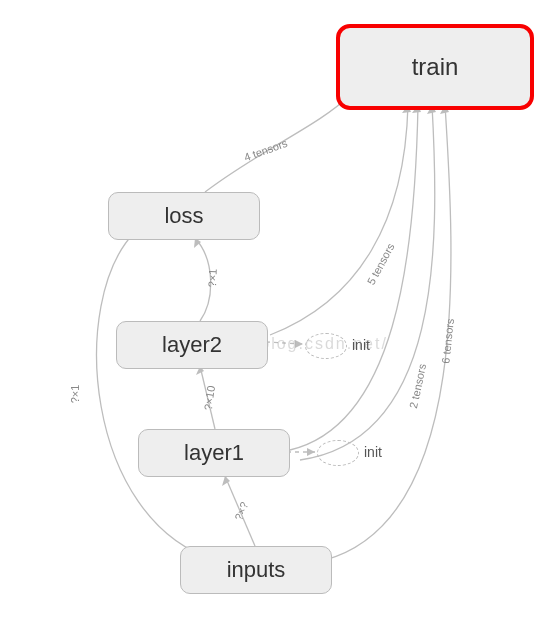 The height and width of the screenshot is (636, 559). I want to click on edge-label-loss-train: 4 tensors, so click(266, 150).